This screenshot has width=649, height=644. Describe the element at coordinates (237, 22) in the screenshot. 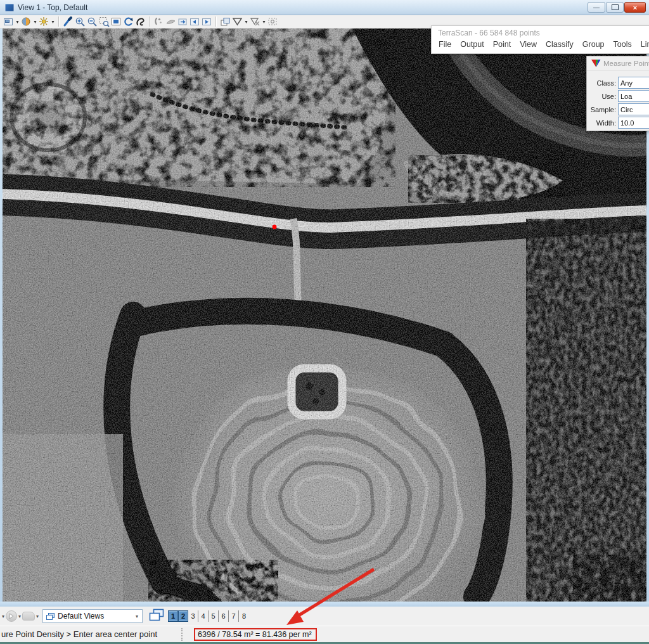

I see `clip-volume-icon` at that location.